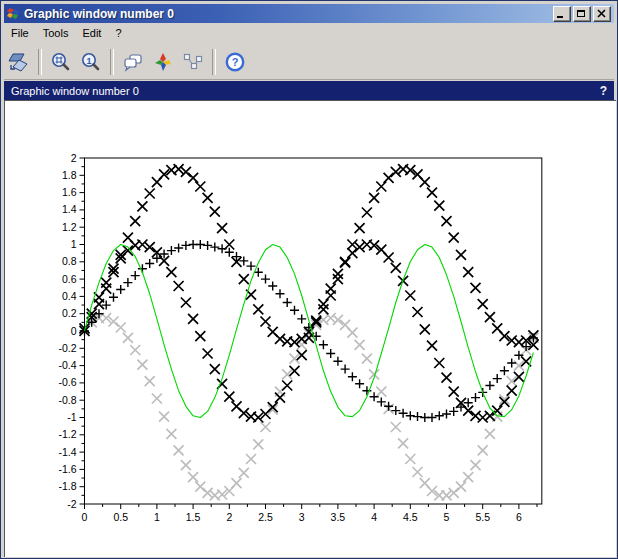  I want to click on menu-bar: File Tools Edit ?, so click(309, 33).